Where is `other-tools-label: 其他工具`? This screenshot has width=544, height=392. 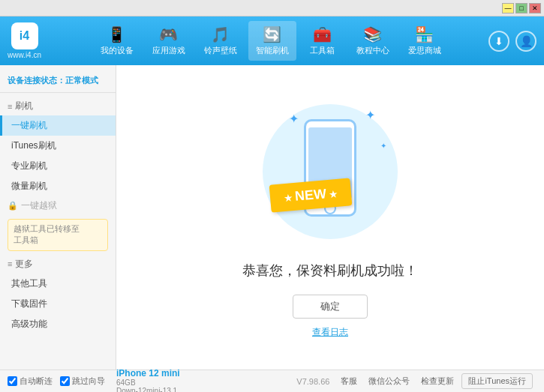 other-tools-label: 其他工具 is located at coordinates (29, 283).